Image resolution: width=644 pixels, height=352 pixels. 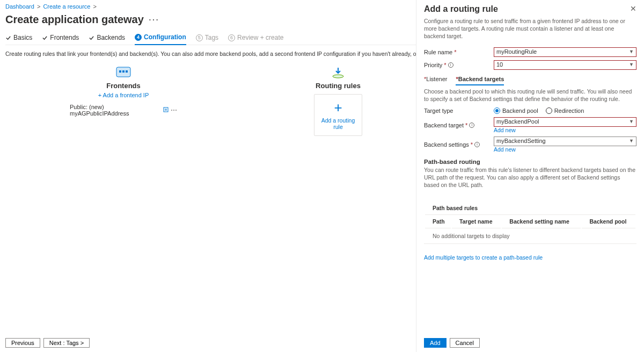 What do you see at coordinates (438, 222) in the screenshot?
I see `col-path: Path` at bounding box center [438, 222].